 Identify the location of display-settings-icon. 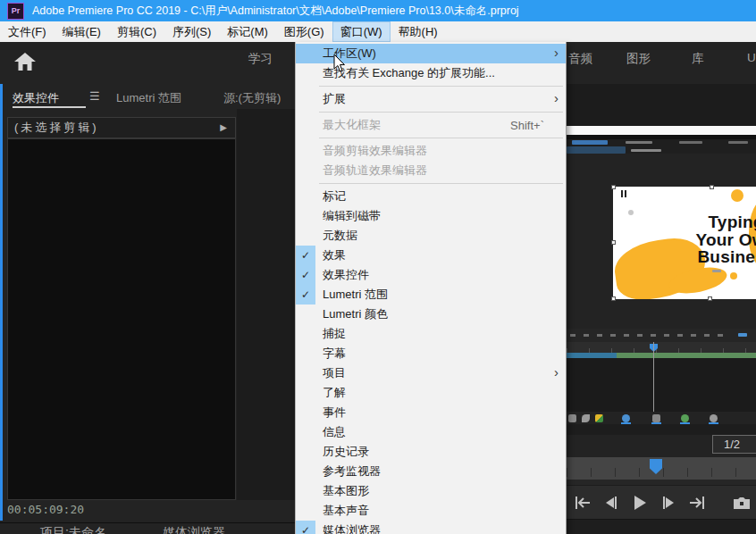
(713, 418).